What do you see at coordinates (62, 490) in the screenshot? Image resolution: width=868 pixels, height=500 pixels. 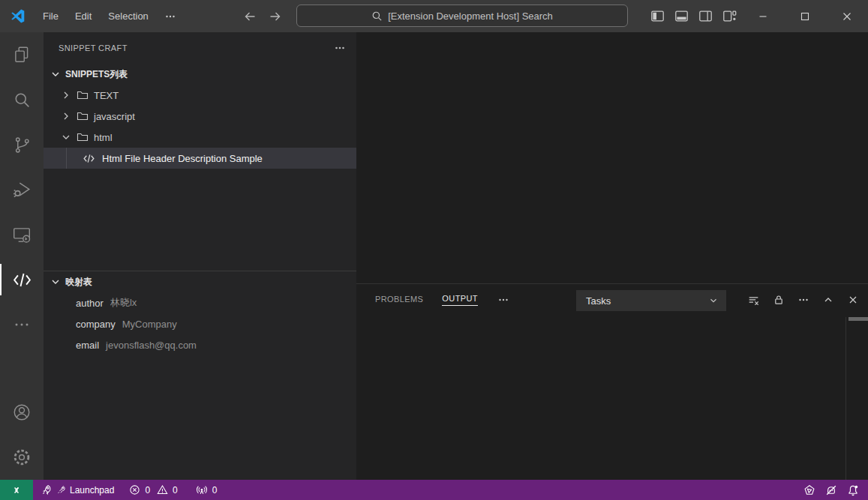 I see `launch-icon` at bounding box center [62, 490].